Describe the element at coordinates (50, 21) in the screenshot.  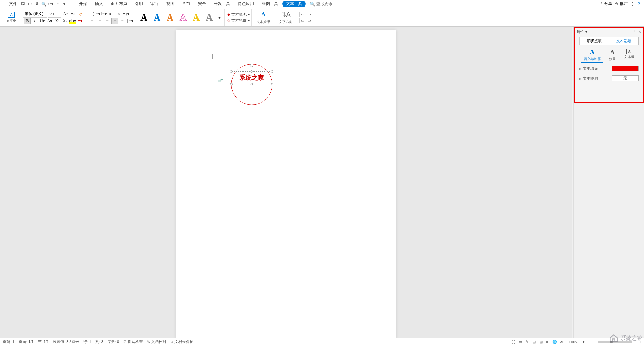
I see `strike-button: A▾` at that location.